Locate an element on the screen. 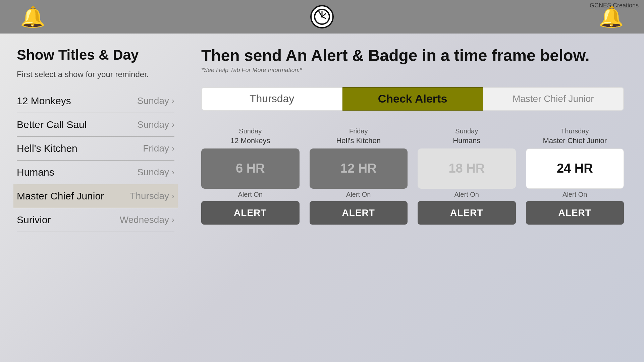 The height and width of the screenshot is (362, 644). show-day-label: Friday is located at coordinates (156, 148).